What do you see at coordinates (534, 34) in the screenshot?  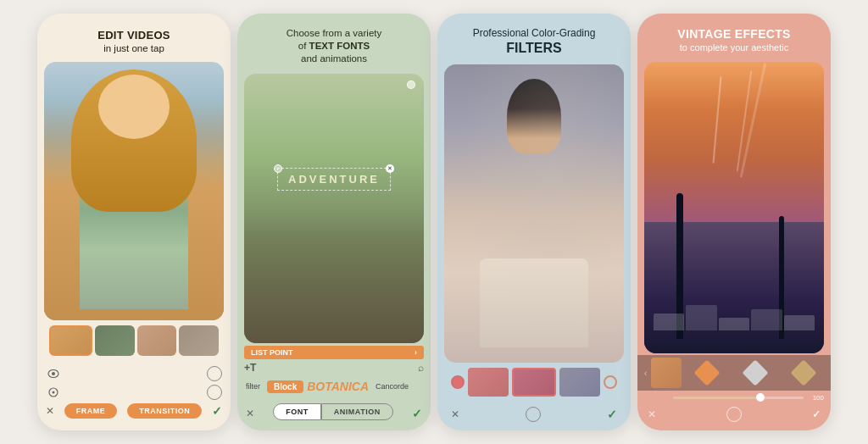 I see `panel-3-line1: Professional Color-Grading` at bounding box center [534, 34].